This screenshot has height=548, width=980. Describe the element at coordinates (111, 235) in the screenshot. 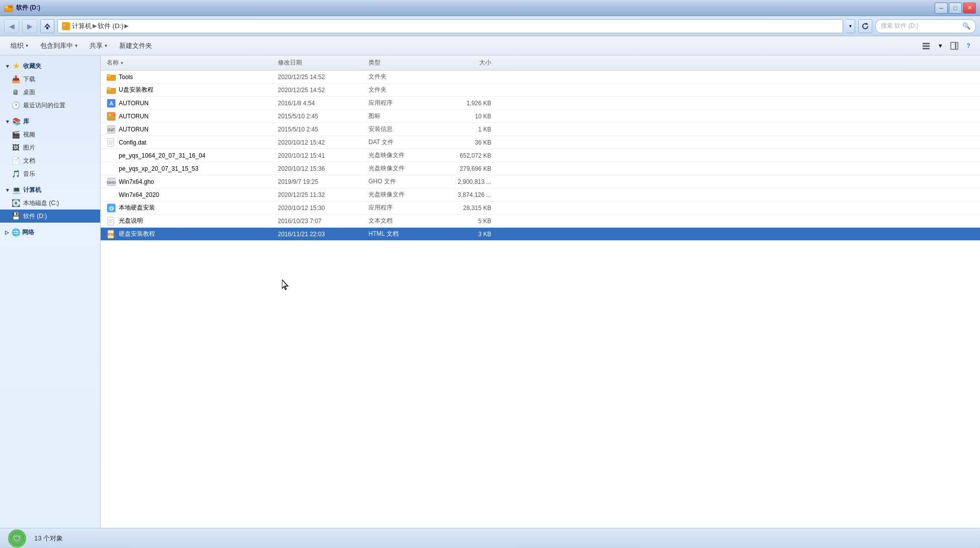

I see `svg-text: HTML` at that location.